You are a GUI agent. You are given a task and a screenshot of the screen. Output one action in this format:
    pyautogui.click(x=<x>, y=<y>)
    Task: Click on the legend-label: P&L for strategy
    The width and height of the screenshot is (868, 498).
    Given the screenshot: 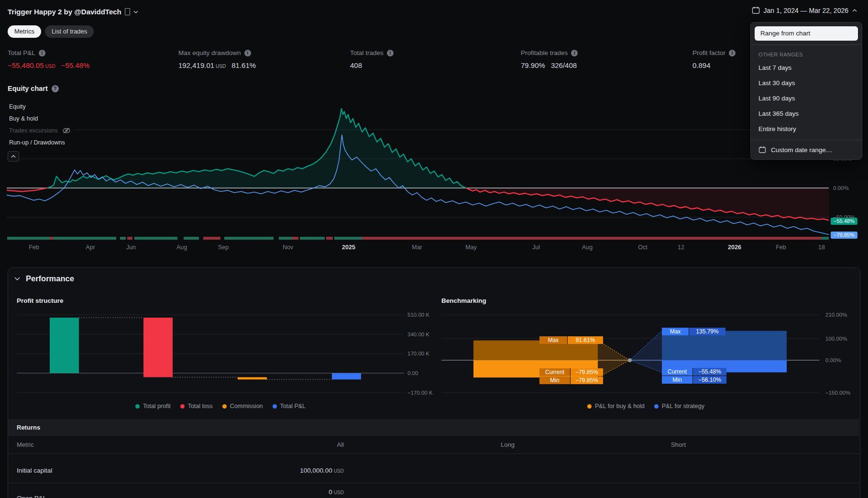 What is the action you would take?
    pyautogui.click(x=683, y=406)
    